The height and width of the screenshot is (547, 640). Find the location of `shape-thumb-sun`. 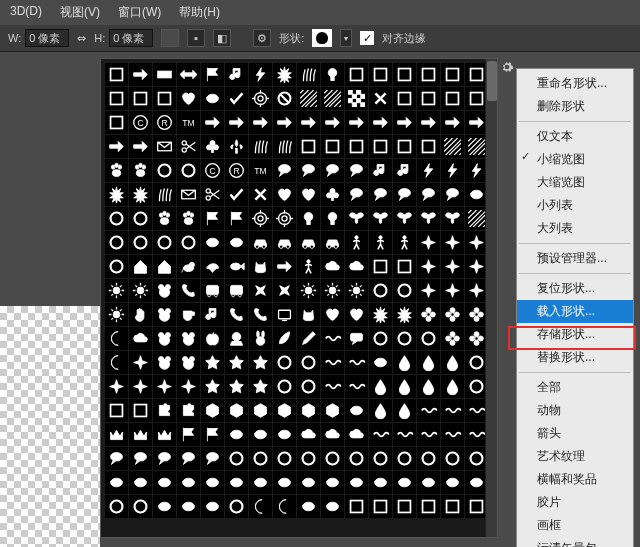

shape-thumb-sun is located at coordinates (116, 314).